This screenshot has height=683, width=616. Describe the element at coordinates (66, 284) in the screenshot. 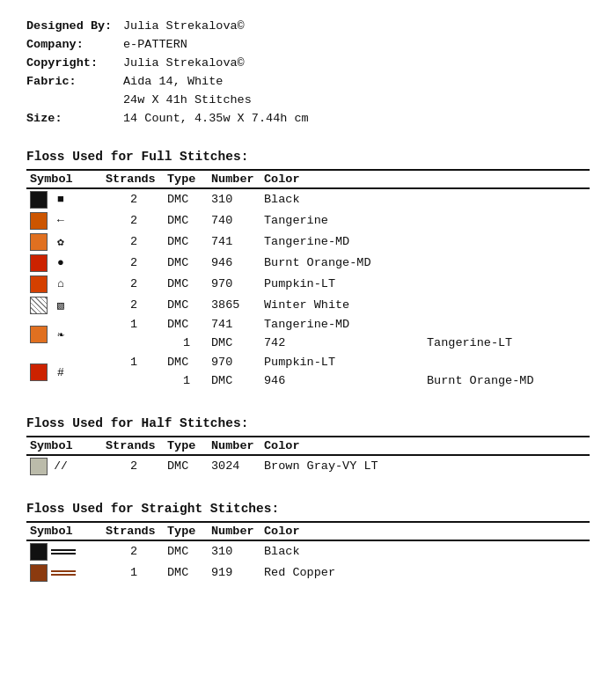

I see `symbol-cell: ⌂` at that location.